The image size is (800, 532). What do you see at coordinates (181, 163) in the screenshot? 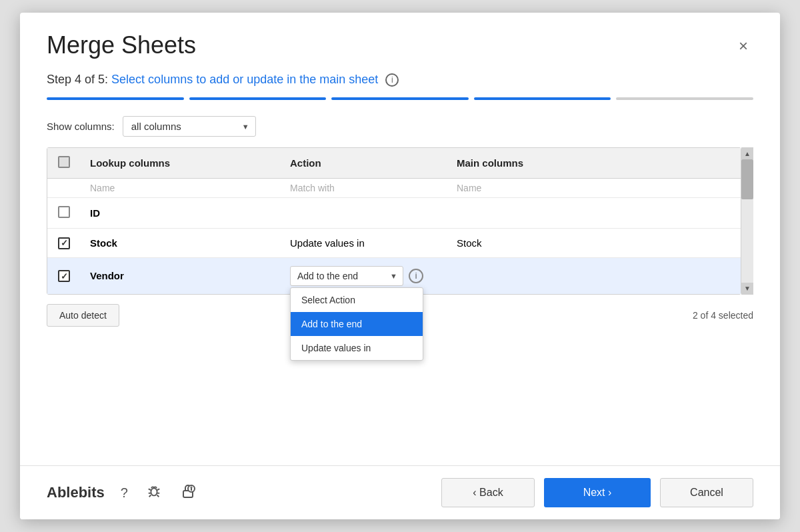
I see `th-lookup-columns: Lookup columns` at bounding box center [181, 163].